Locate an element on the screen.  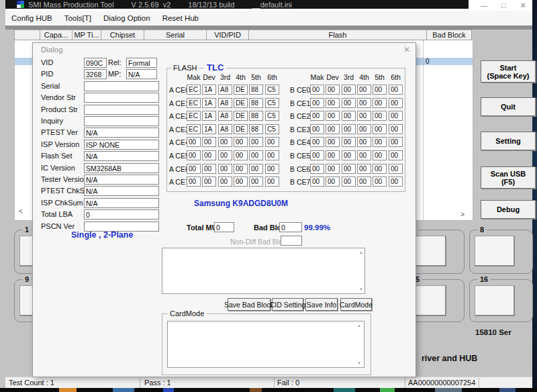
menu-item-dialog-option: Dialog Option is located at coordinates (127, 18).